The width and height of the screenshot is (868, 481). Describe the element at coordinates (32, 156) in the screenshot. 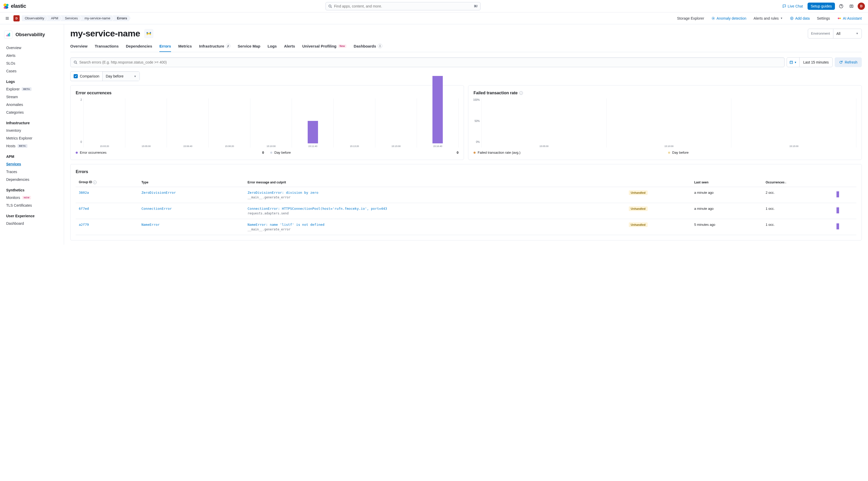

I see `sidebar-heading-apm: APM` at that location.